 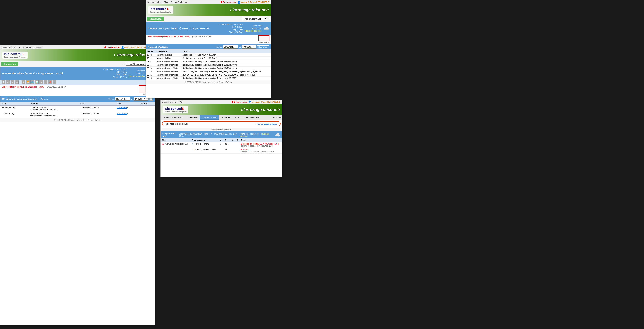 What do you see at coordinates (176, 112) in the screenshot?
I see `logo-subtitle-w3: Gestion centralisée d'irrigation` at bounding box center [176, 112].